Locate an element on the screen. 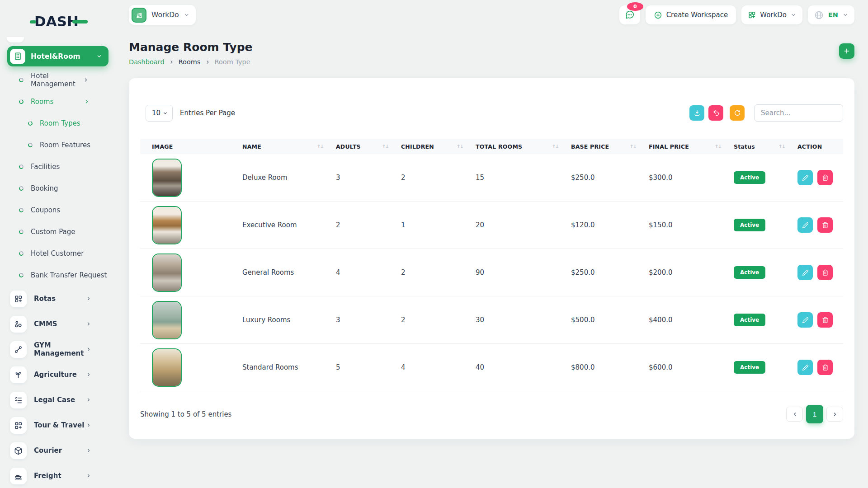  app-logo: DASH is located at coordinates (73, 21).